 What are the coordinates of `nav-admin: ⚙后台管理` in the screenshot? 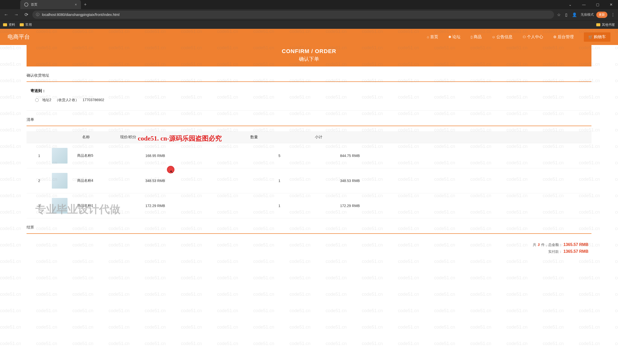 It's located at (563, 37).